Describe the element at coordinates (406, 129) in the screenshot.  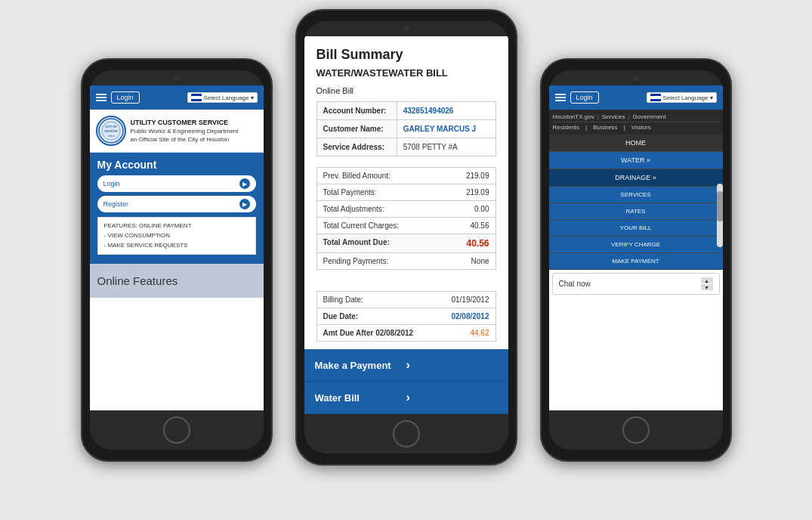
I see `customer-name-row: Customer Name: GARLEY MARCUS J` at that location.